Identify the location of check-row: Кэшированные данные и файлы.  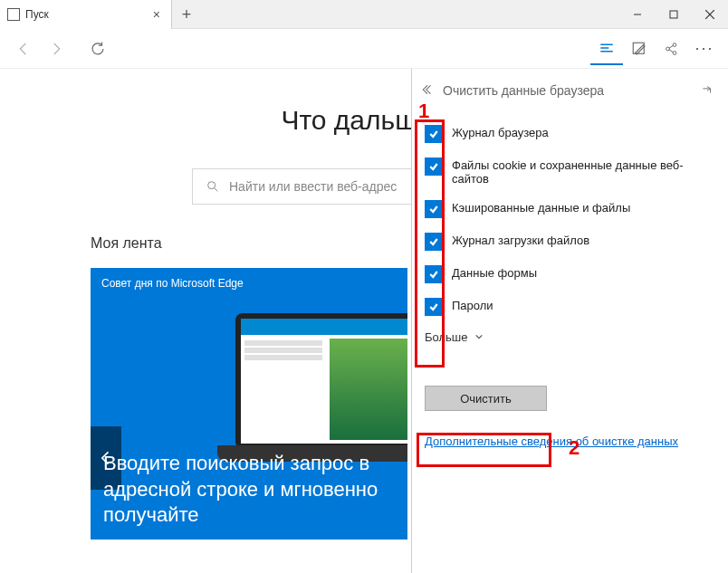
(570, 209).